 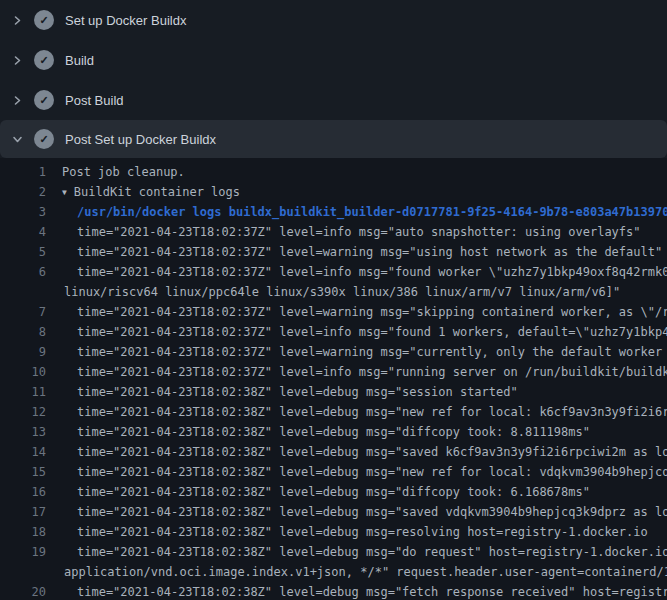 I want to click on step-row-set-up-docker-buildx: ✓ Set up Docker Buildx, so click(x=334, y=20).